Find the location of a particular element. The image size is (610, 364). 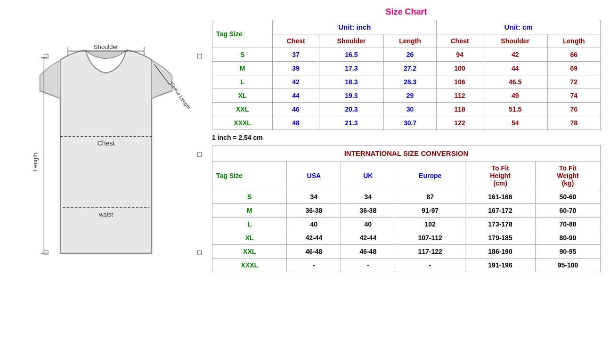

intl-uk-cell: 46-48 is located at coordinates (368, 251).